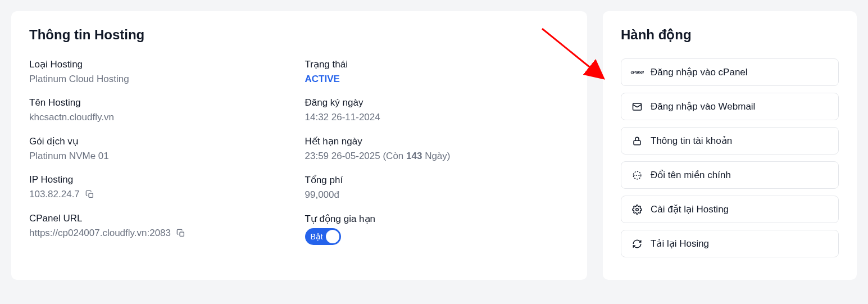 The image size is (868, 304). Describe the element at coordinates (680, 244) in the screenshot. I see `action-label: Tải lại Hosing` at that location.